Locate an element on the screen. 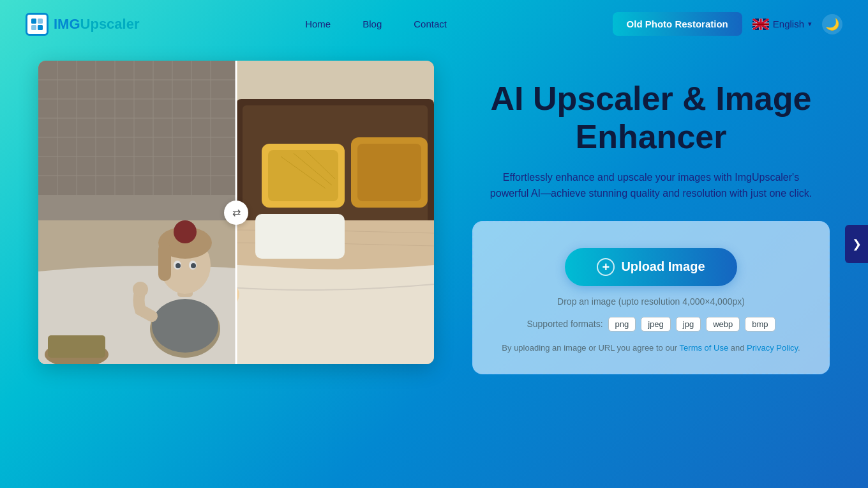 The height and width of the screenshot is (488, 868). navbar: IMGUpscaler Home Blog Contact Old Photo … is located at coordinates (434, 24).